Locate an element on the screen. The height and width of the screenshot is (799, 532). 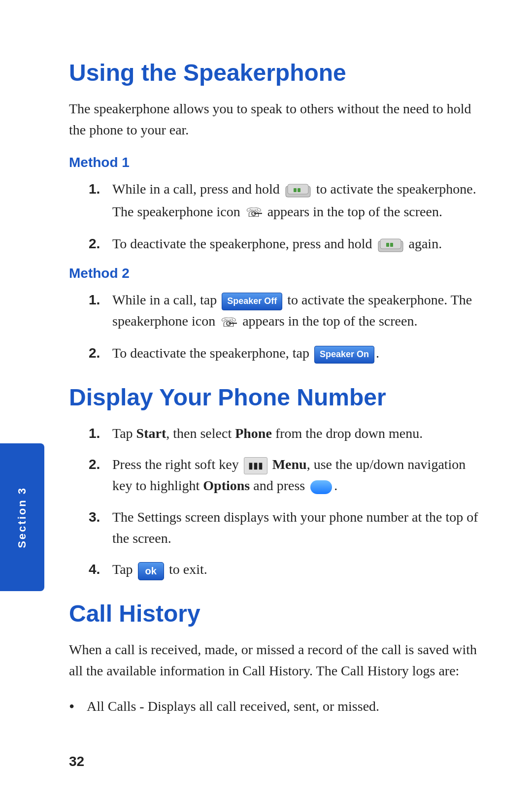
step-content: The Settings screen displays with your p… is located at coordinates (298, 528).